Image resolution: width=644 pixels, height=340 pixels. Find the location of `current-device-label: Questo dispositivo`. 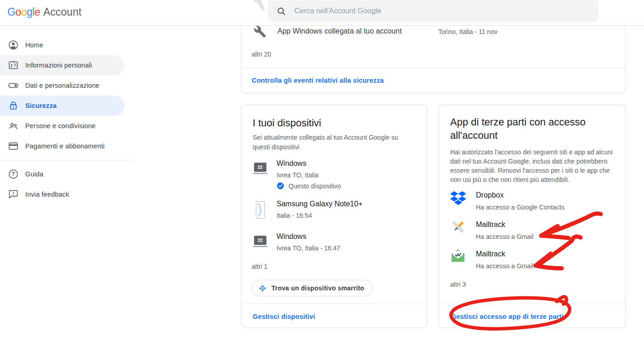

current-device-label: Questo dispositivo is located at coordinates (315, 186).